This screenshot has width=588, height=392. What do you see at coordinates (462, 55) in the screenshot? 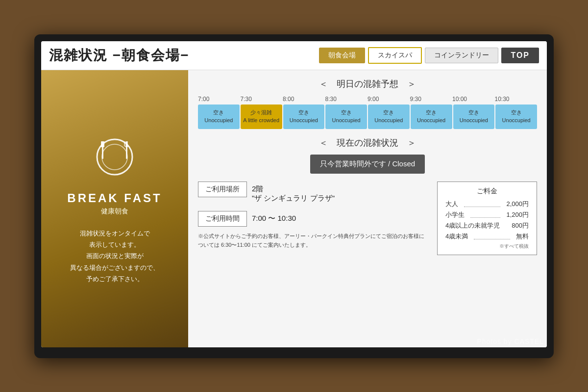
I see `tab-laundry: コインランドリー` at bounding box center [462, 55].